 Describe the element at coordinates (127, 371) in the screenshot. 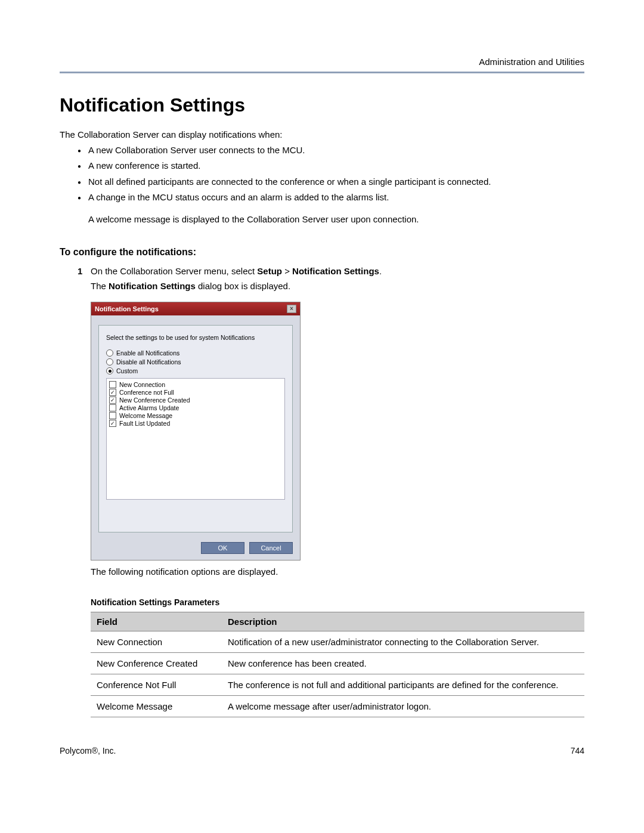

I see `radio-label: Custom` at that location.